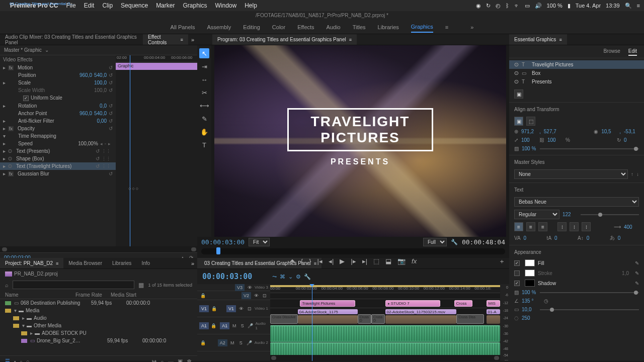 This screenshot has width=644, height=362. Describe the element at coordinates (609, 132) in the screenshot. I see `eg-off-x: 10,5` at that location.